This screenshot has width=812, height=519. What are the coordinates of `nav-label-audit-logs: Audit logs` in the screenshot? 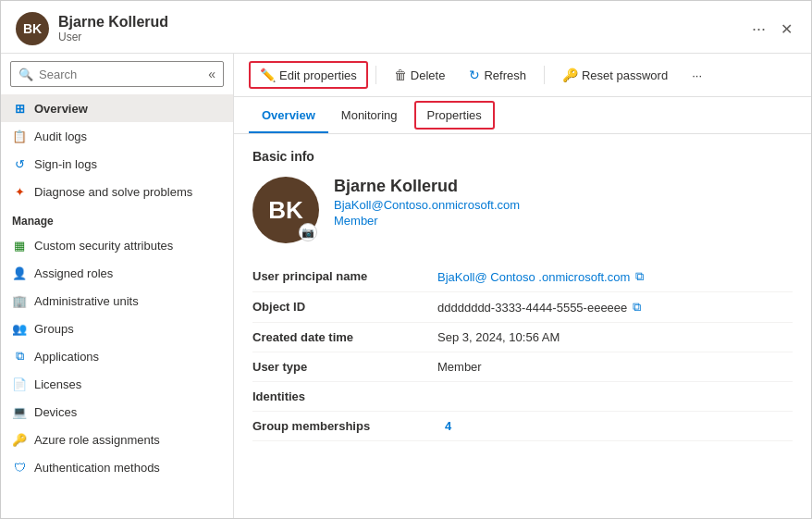 It's located at (61, 137).